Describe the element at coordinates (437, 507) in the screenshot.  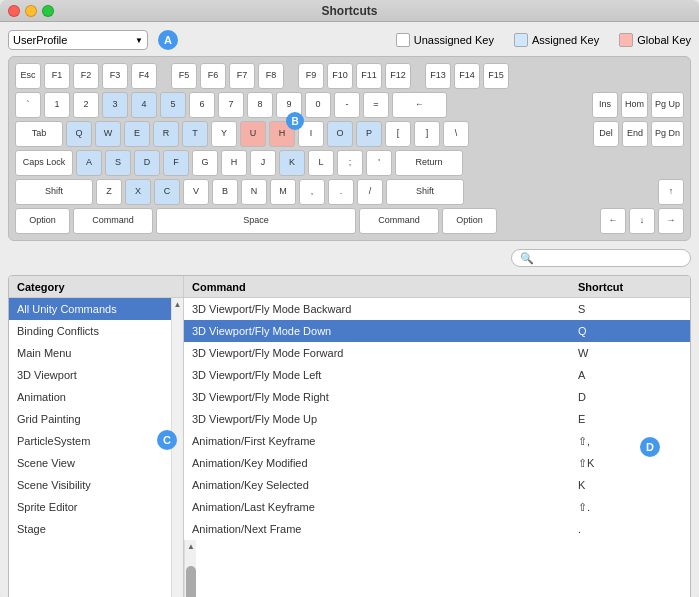
I see `command-row-9: Animation/Last Keyframe ⇧.` at that location.